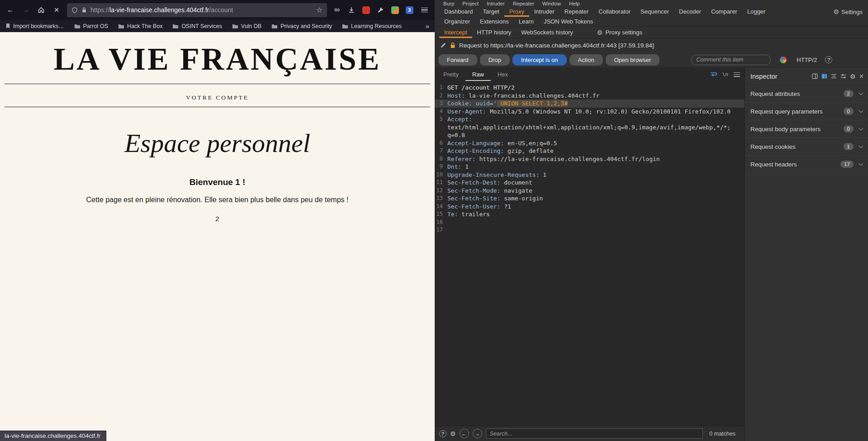 The image size is (868, 441). What do you see at coordinates (526, 22) in the screenshot?
I see `secondary-tab: Learn` at bounding box center [526, 22].